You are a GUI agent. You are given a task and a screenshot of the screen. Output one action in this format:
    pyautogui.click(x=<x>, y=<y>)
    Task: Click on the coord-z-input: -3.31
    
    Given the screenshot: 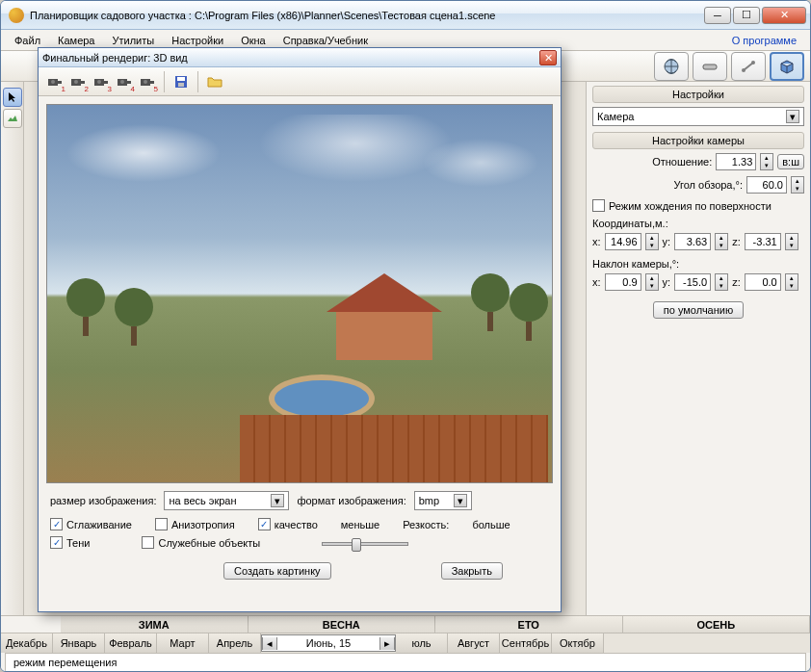 What is the action you would take?
    pyautogui.click(x=763, y=242)
    